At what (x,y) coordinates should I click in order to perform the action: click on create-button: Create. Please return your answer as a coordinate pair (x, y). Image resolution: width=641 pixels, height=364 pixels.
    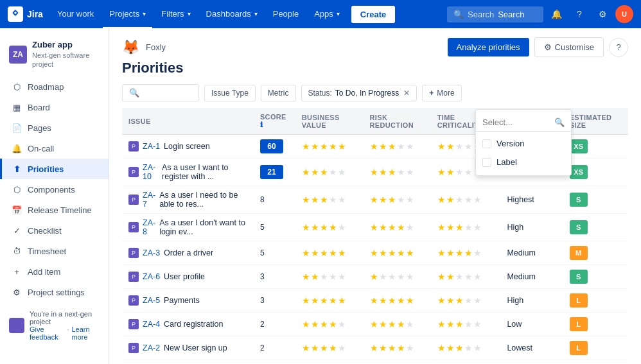
    Looking at the image, I should click on (373, 14).